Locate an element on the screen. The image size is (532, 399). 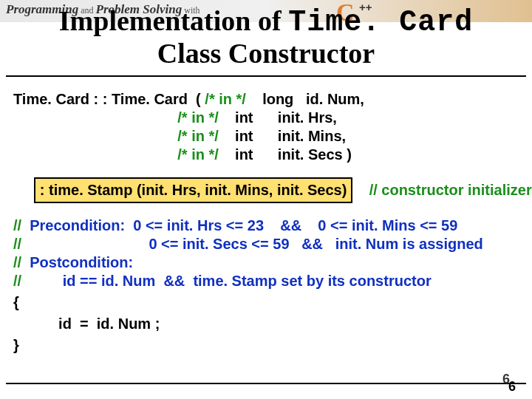
sig-2-comment: /* in */ is located at coordinates (198, 136).